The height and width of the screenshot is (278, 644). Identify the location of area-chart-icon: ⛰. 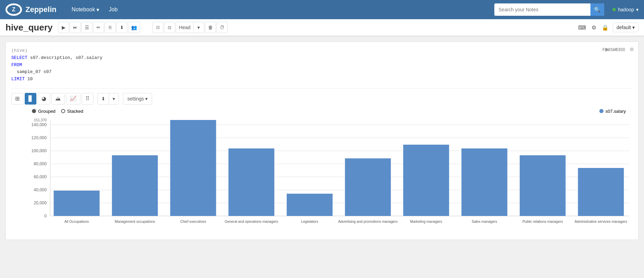
(58, 99).